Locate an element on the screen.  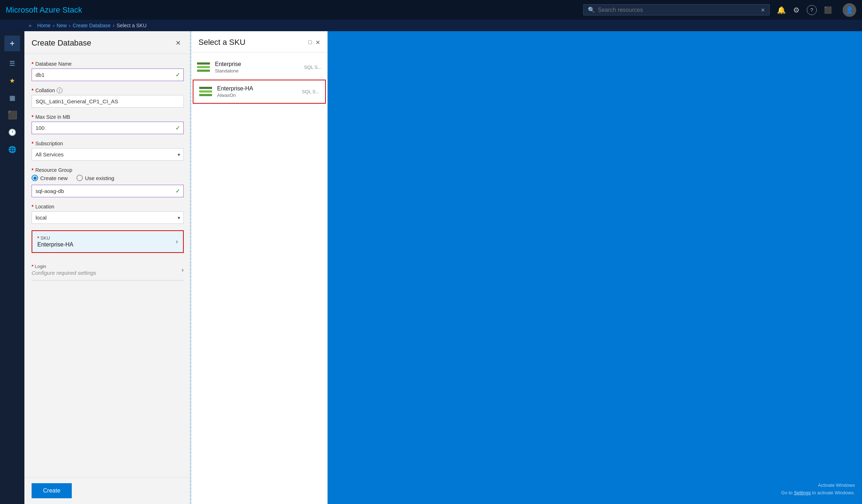
use-existing-radio: Use existing is located at coordinates (95, 178).